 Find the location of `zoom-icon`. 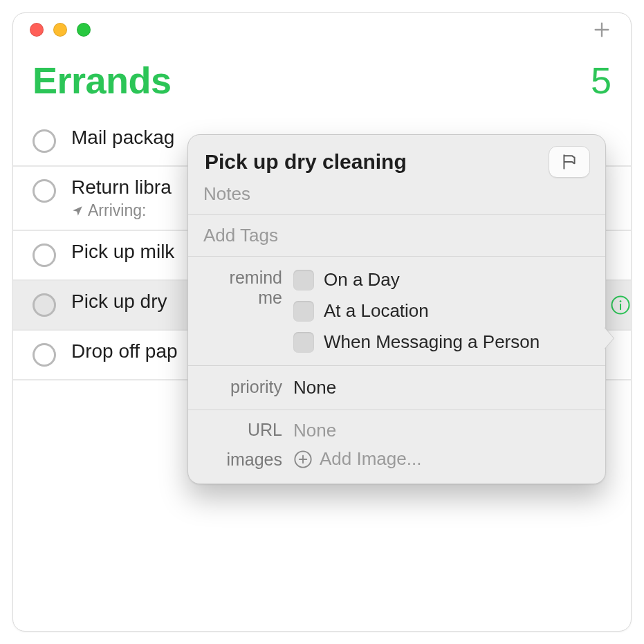

zoom-icon is located at coordinates (84, 30).